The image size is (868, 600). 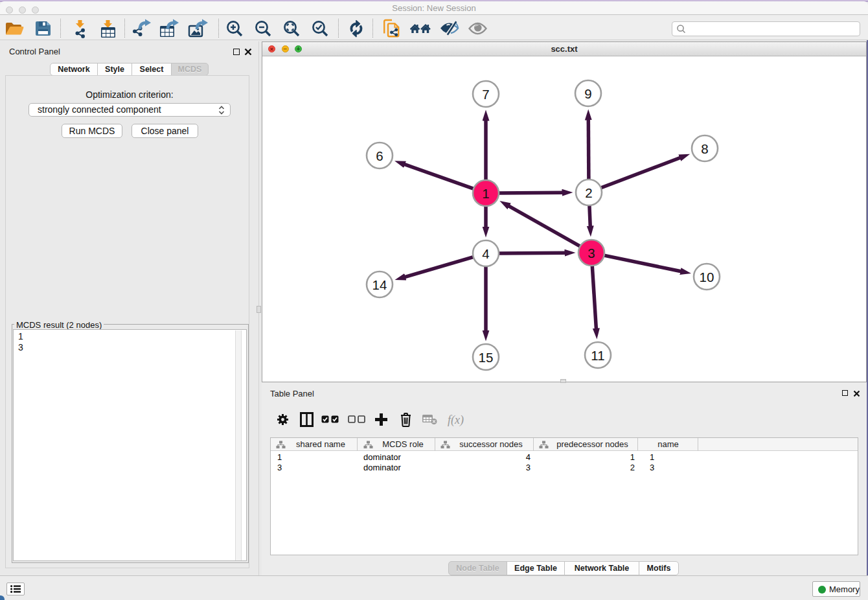 What do you see at coordinates (486, 254) in the screenshot?
I see `svg-text: 4` at bounding box center [486, 254].